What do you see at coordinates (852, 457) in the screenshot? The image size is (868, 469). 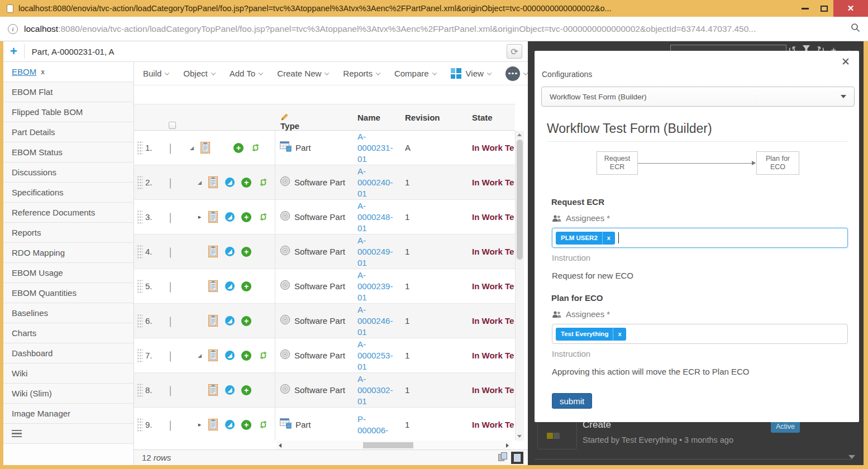 I see `scroll-down-icon` at bounding box center [852, 457].